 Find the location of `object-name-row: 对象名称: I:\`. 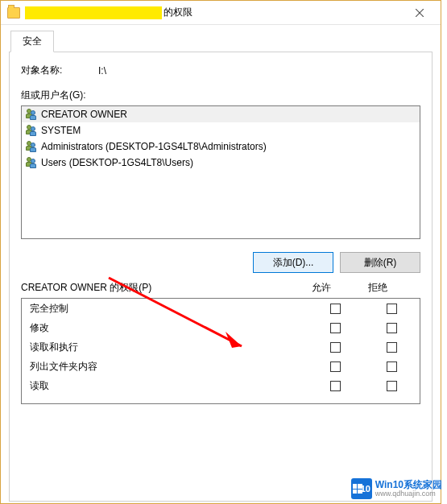

object-name-row: 对象名称: I:\ is located at coordinates (221, 71).